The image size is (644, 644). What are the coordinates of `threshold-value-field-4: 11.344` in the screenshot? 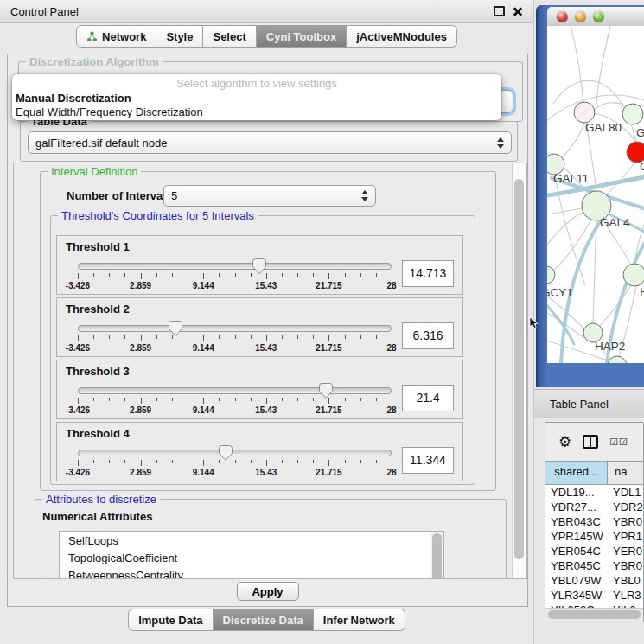 It's located at (428, 460).